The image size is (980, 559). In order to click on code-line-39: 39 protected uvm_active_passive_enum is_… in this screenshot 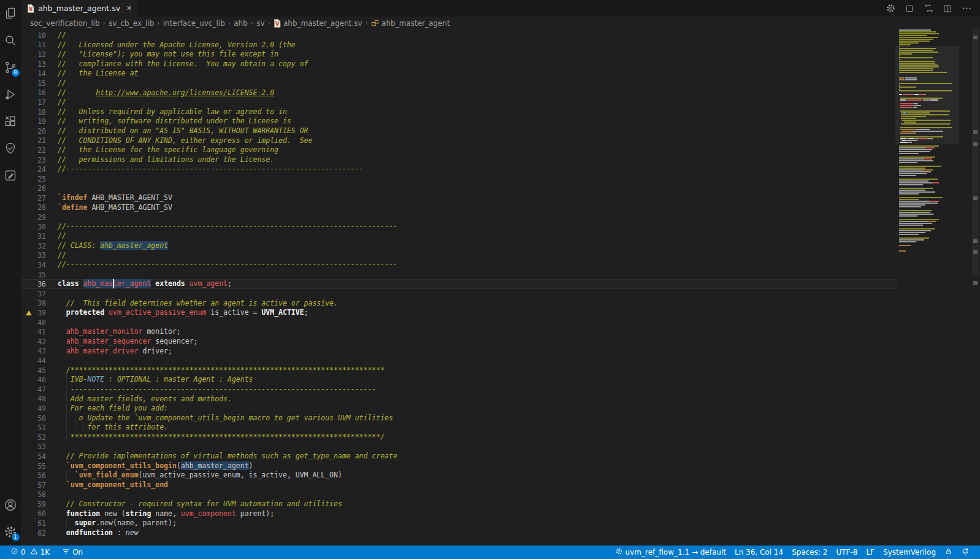, I will do `click(460, 313)`.